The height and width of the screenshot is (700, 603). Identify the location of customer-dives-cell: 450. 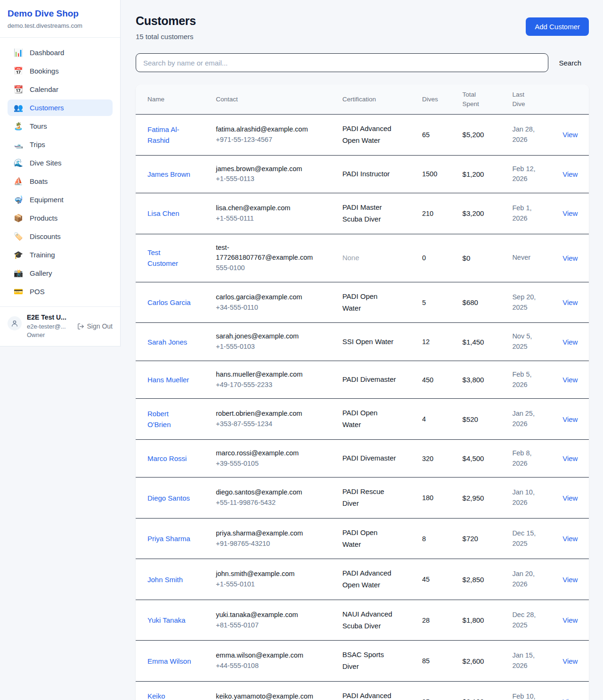
(442, 380).